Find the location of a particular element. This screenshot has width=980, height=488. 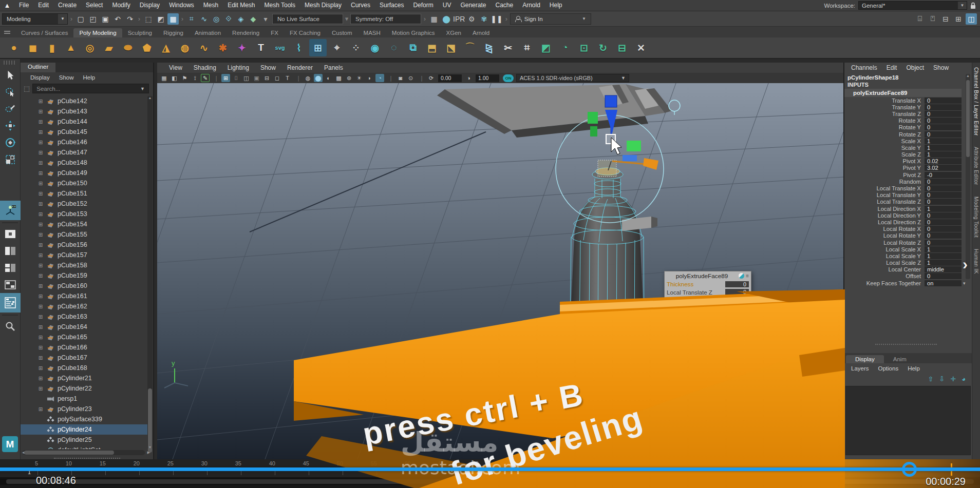

shelf-tab: Sculpting is located at coordinates (140, 33).